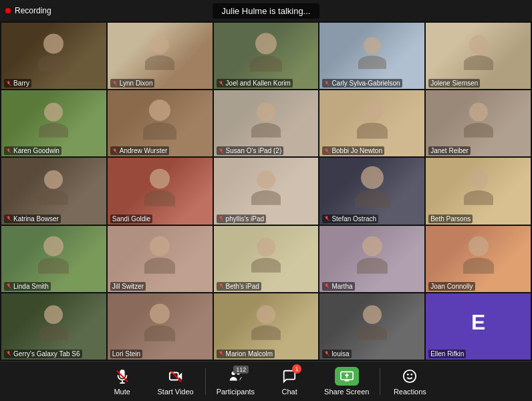  I want to click on recording-dot, so click(8, 11).